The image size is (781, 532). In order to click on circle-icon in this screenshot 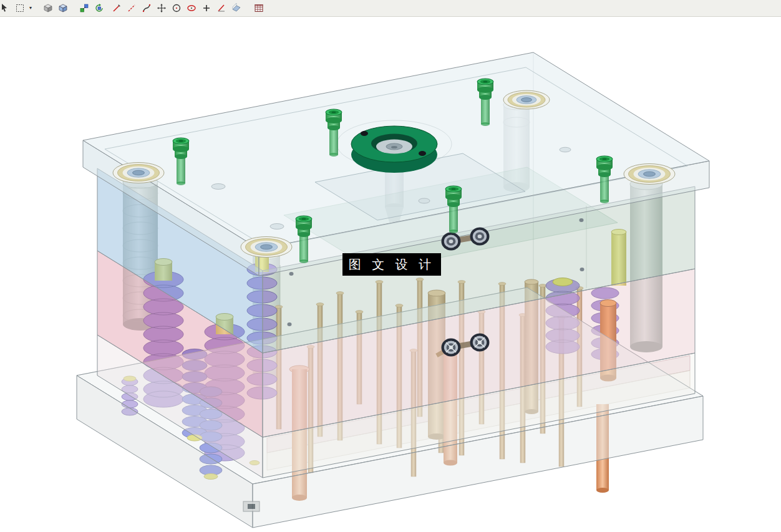, I will do `click(177, 8)`.